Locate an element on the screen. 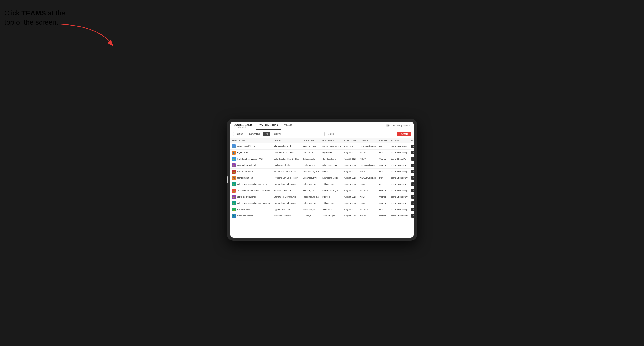 This screenshot has height=346, width=644. tab-competing: Competing is located at coordinates (254, 134).